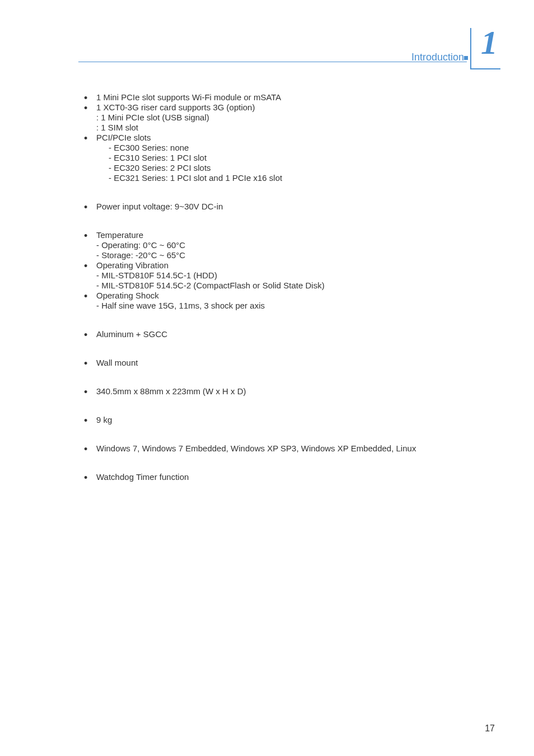 The image size is (534, 756). Describe the element at coordinates (292, 97) in the screenshot. I see `list-item: 1 Mini PCIe slot supports Wi-Fi module o…` at that location.